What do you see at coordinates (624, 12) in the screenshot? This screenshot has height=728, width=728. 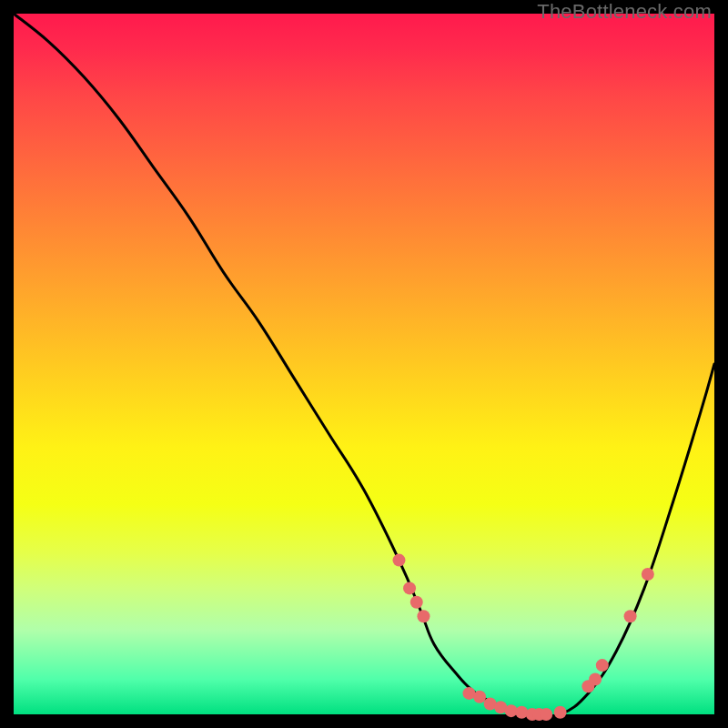 I see `watermark-text: TheBottleneck.com` at bounding box center [624, 12].